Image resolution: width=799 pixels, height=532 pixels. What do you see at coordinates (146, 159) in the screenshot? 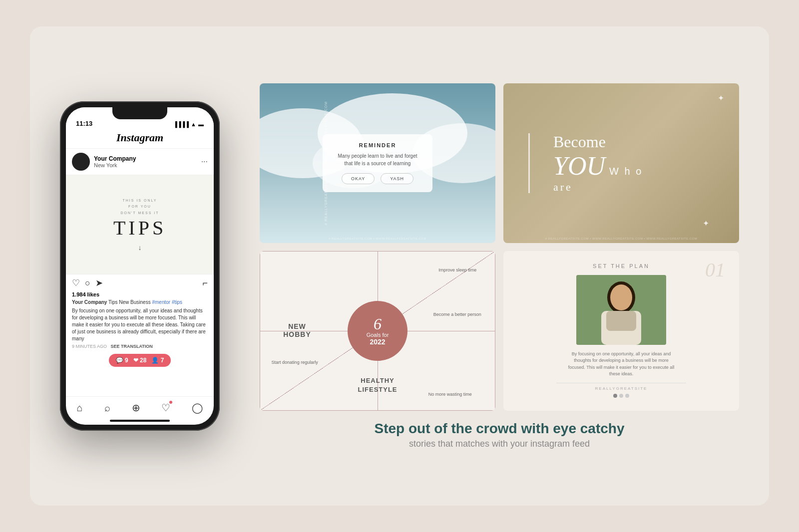
I see `post-username: Your Company` at bounding box center [146, 159].